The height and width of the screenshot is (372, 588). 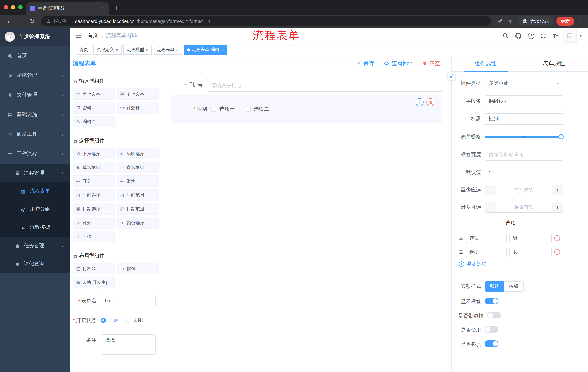 I want to click on palette-component: 密码, so click(x=94, y=108).